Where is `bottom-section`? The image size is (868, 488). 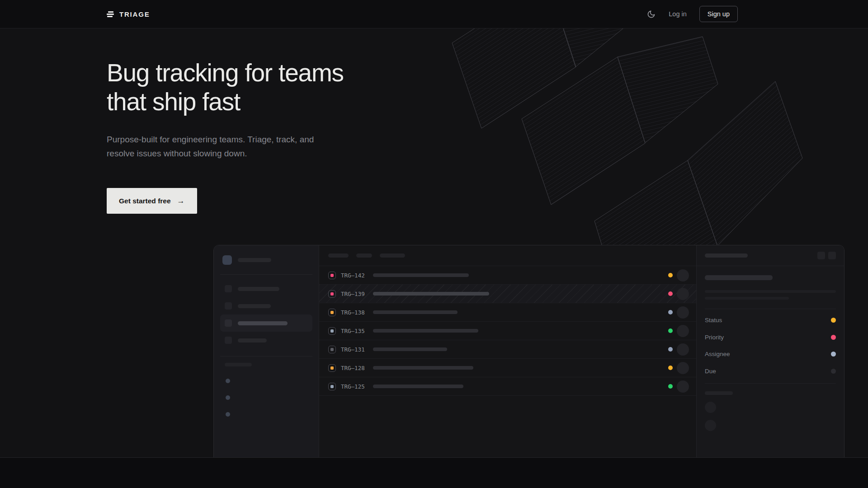
bottom-section is located at coordinates (434, 473).